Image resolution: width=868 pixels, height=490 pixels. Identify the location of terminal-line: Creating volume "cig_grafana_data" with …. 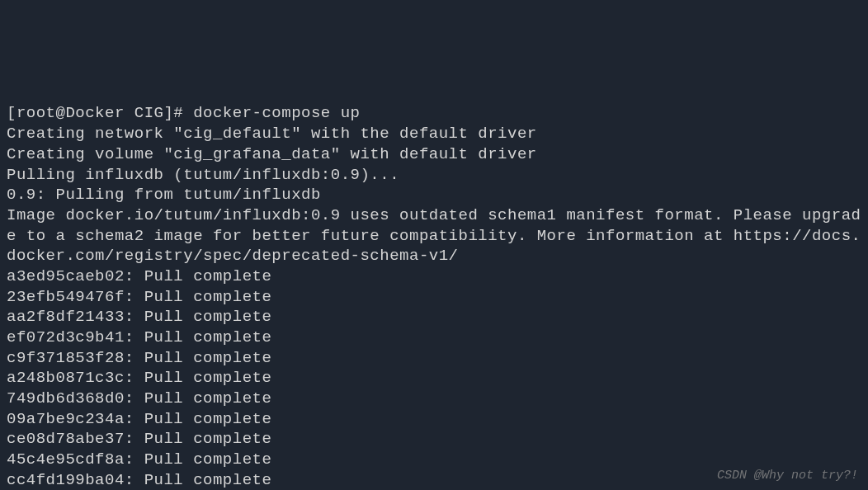
(272, 154).